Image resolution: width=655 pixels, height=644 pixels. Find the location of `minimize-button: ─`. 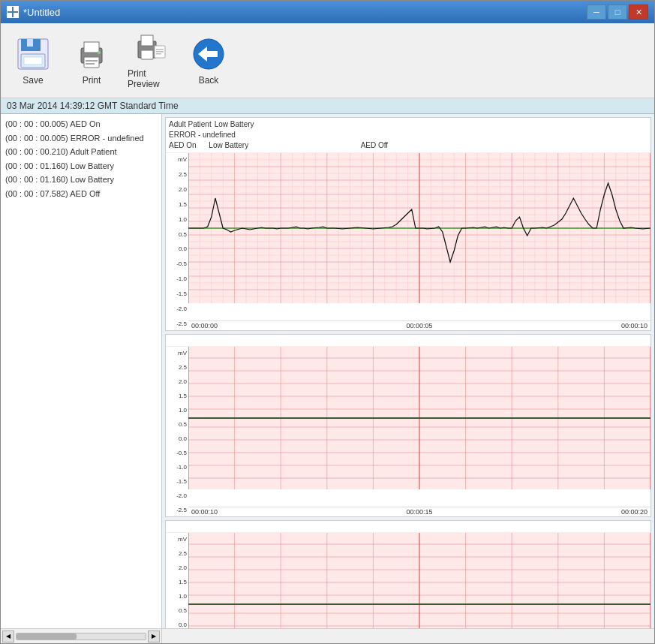

minimize-button: ─ is located at coordinates (596, 12).